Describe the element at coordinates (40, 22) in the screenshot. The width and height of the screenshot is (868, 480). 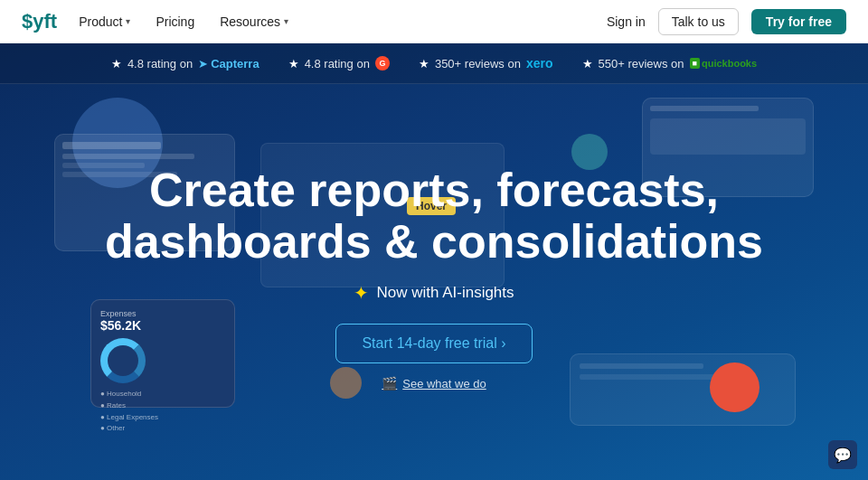
I see `logo-icon: $yft` at that location.